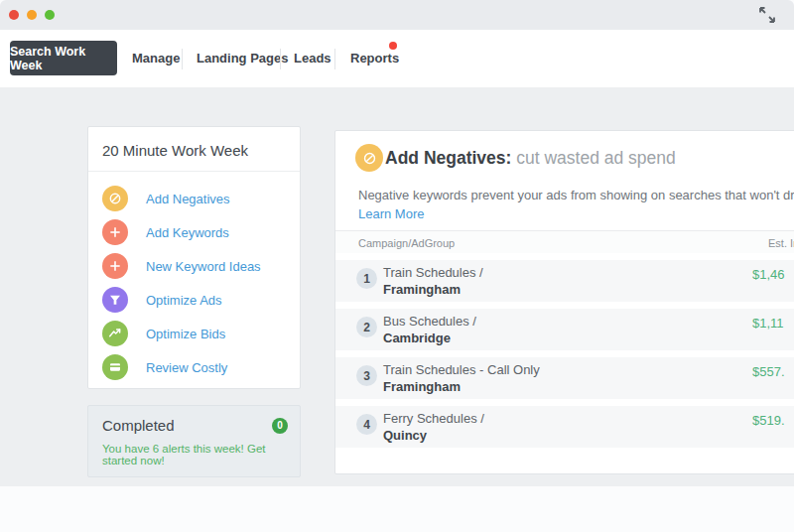 The height and width of the screenshot is (532, 794). I want to click on work-week-item-label: Optimize Bids, so click(186, 333).